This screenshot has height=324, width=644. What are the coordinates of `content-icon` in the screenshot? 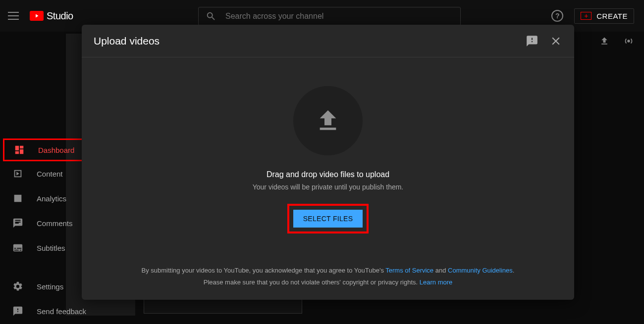 It's located at (18, 174).